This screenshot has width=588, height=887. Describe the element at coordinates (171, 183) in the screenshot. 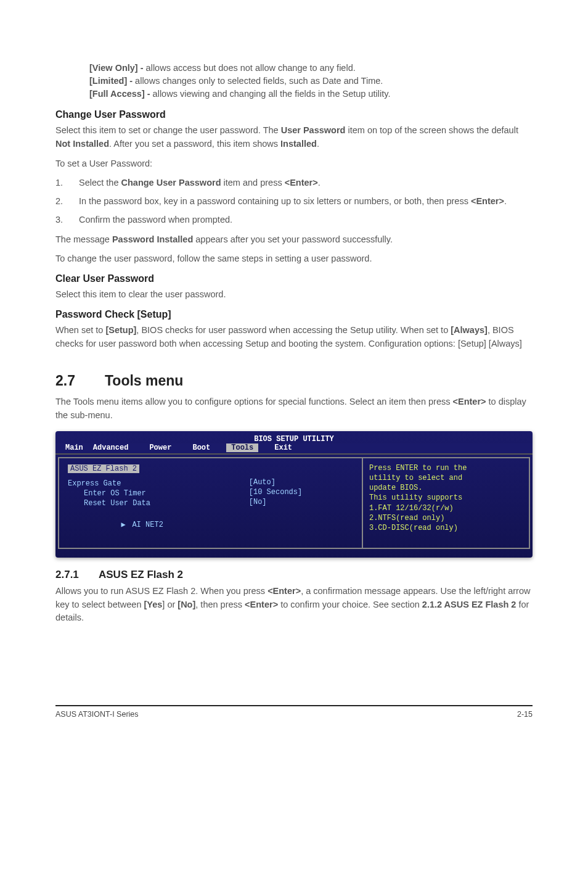

I see `li1b: Change User Password` at that location.